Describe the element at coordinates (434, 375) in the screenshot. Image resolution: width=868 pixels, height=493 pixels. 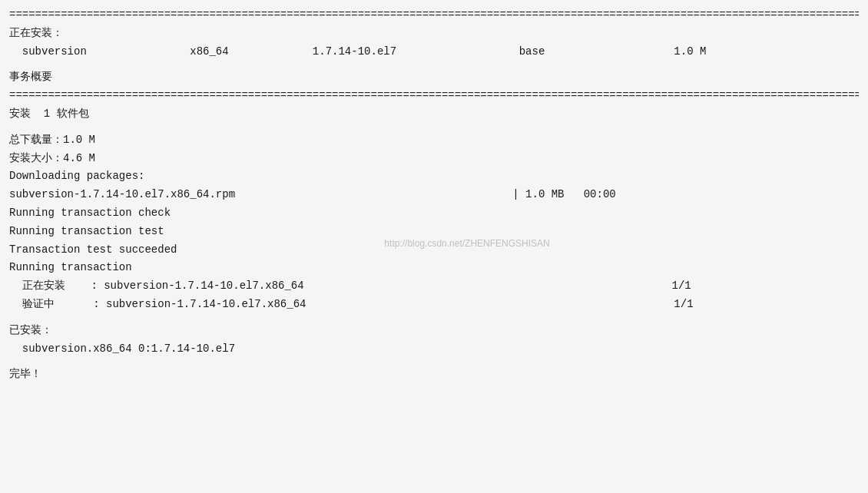
I see `complete-message: 完毕！` at that location.